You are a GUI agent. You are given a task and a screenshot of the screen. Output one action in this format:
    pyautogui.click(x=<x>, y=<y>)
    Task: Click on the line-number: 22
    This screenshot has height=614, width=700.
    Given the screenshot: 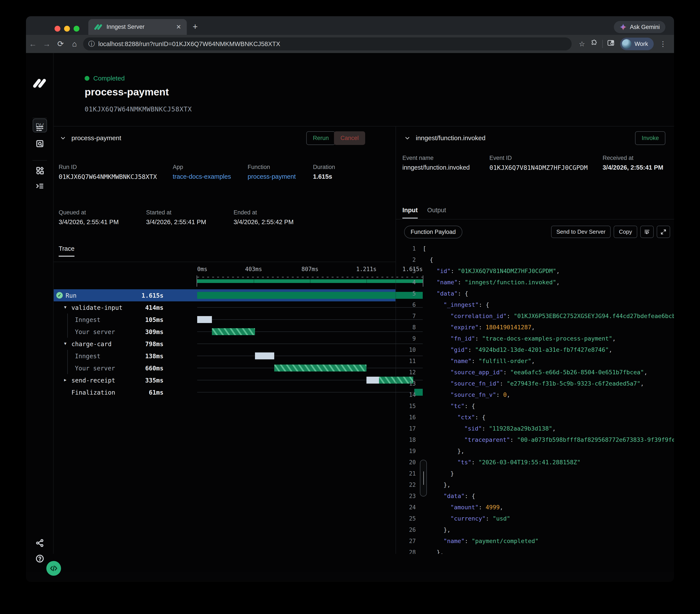 What is the action you would take?
    pyautogui.click(x=406, y=485)
    